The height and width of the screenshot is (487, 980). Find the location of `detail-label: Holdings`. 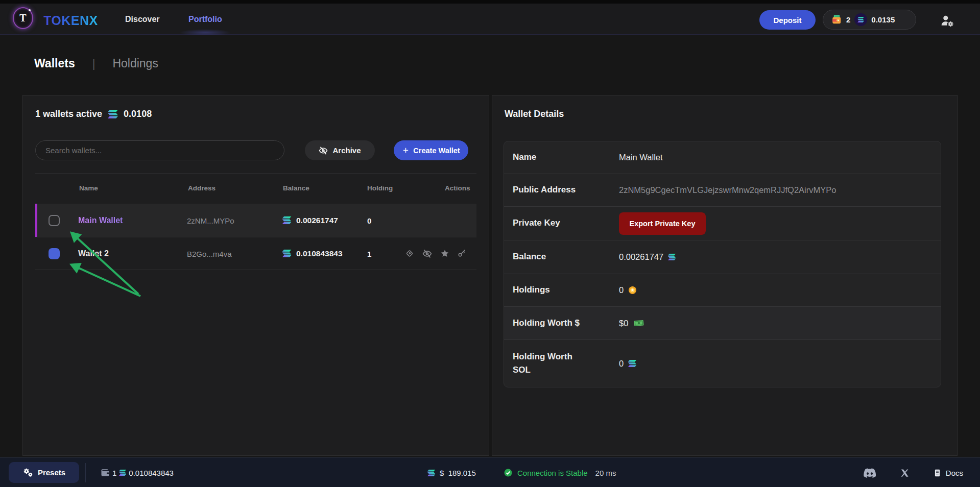

detail-label: Holdings is located at coordinates (566, 290).